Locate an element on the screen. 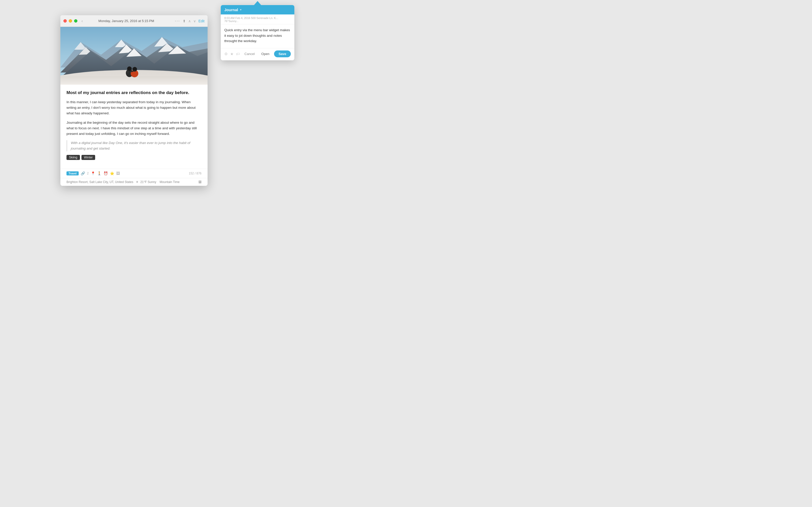  minimize-button is located at coordinates (70, 21).